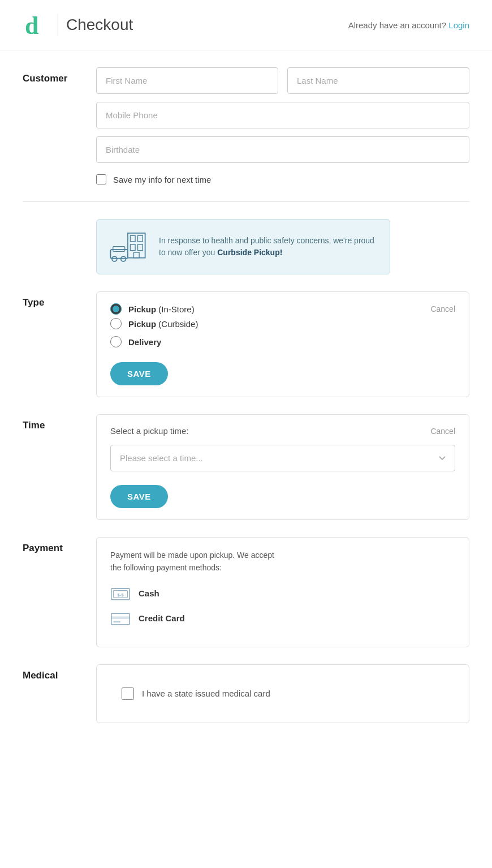 This screenshot has width=492, height=868. Describe the element at coordinates (100, 25) in the screenshot. I see `page-title: Checkout` at that location.